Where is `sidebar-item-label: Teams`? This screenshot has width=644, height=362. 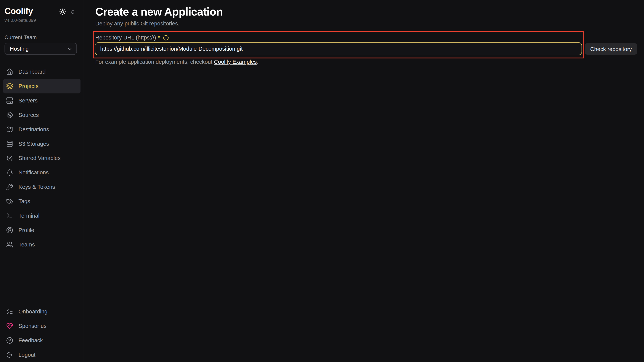
sidebar-item-label: Teams is located at coordinates (26, 245).